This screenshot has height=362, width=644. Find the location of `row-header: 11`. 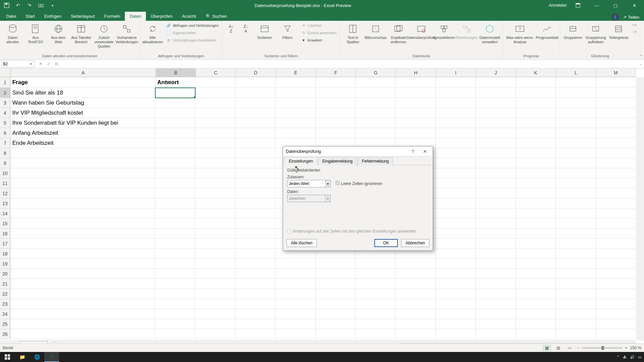

row-header: 11 is located at coordinates (5, 183).